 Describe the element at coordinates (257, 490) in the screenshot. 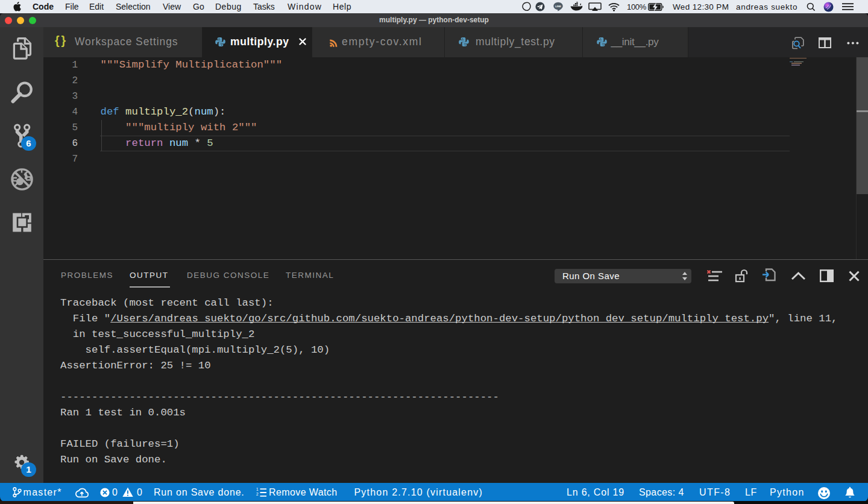

I see `svg-text: 1` at that location.